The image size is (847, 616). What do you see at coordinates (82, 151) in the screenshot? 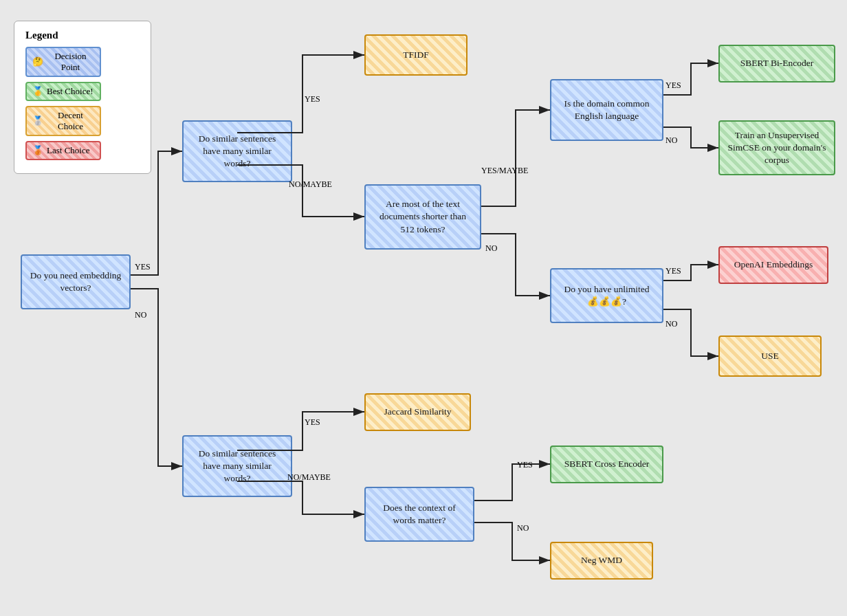
I see `legend-item-last: 🥉 Last Choice` at bounding box center [82, 151].